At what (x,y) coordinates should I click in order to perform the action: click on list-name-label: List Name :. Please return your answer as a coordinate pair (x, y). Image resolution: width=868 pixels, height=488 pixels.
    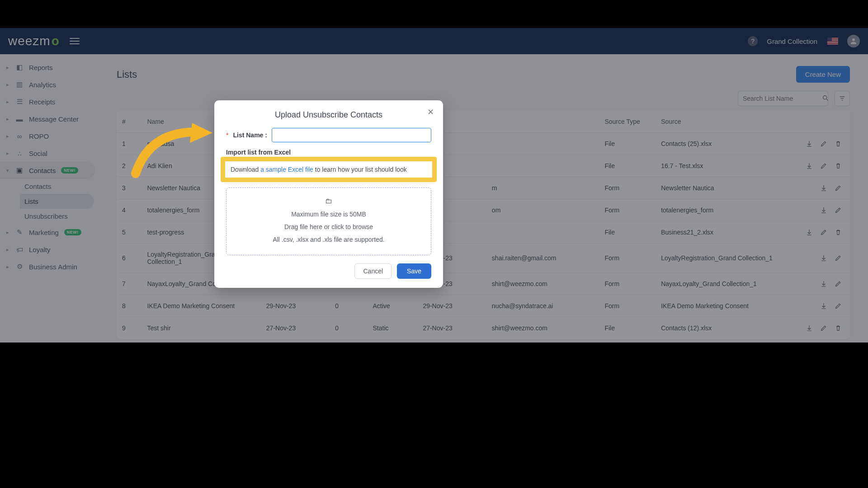
    Looking at the image, I should click on (250, 135).